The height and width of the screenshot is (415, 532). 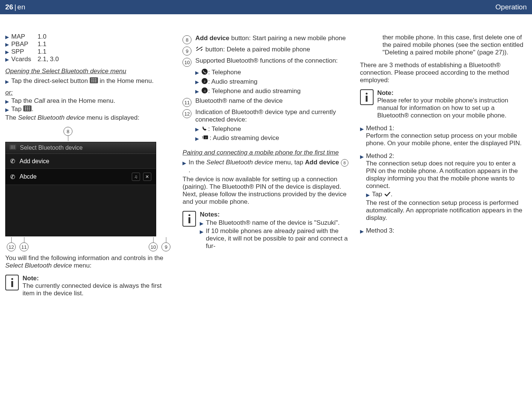 I want to click on screenshot-title: Select Bluetooth device, so click(x=51, y=148).